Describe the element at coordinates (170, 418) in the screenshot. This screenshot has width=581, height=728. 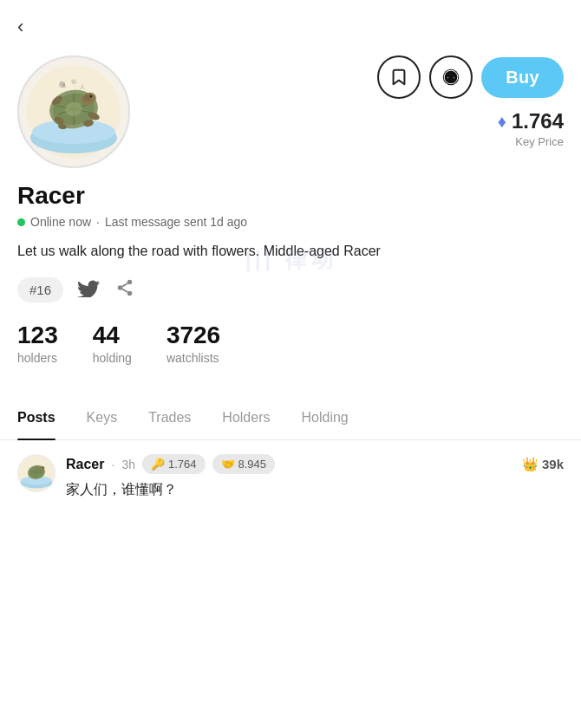
I see `tab-trades: Trades` at that location.